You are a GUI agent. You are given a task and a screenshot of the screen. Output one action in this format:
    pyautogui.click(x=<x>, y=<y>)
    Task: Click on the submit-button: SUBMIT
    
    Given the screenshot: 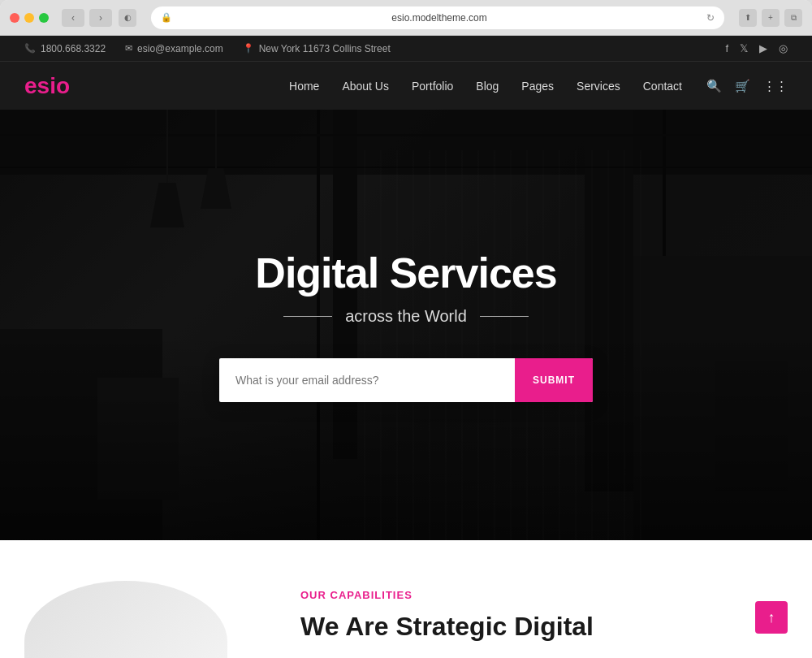 What is the action you would take?
    pyautogui.click(x=554, y=380)
    